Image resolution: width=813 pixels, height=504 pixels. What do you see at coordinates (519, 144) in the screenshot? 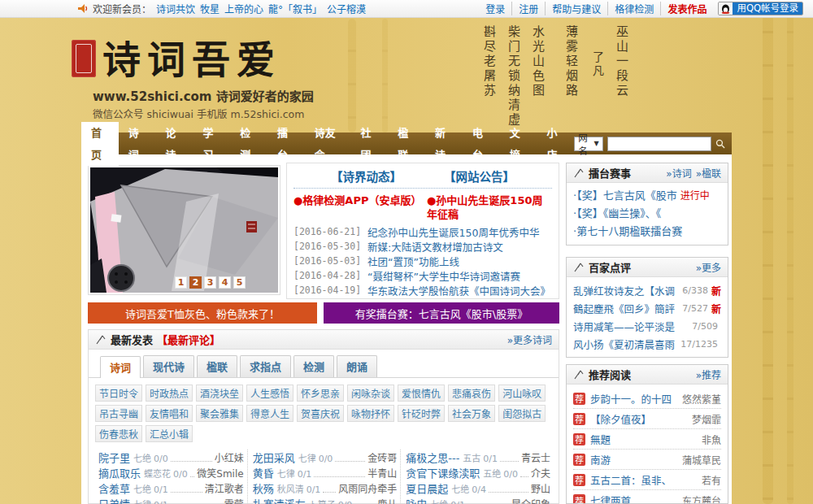
I see `nav-item-digest: 文摘` at bounding box center [519, 144].